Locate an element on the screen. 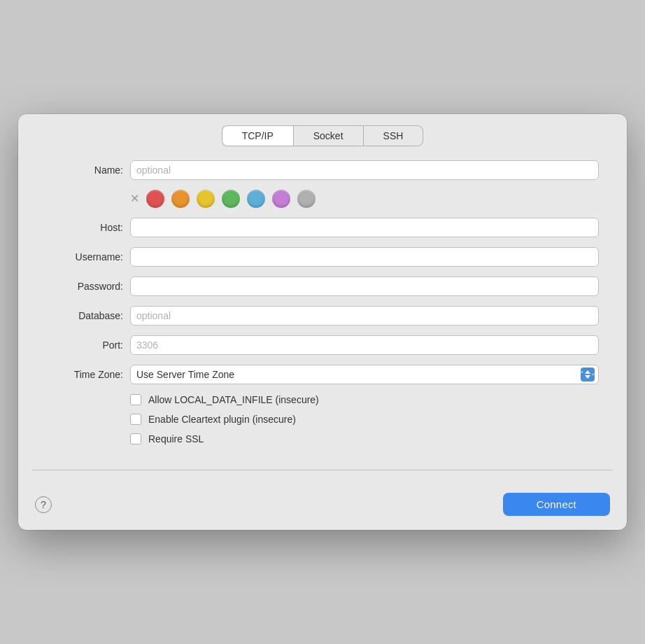  database-row: Database: is located at coordinates (322, 316).